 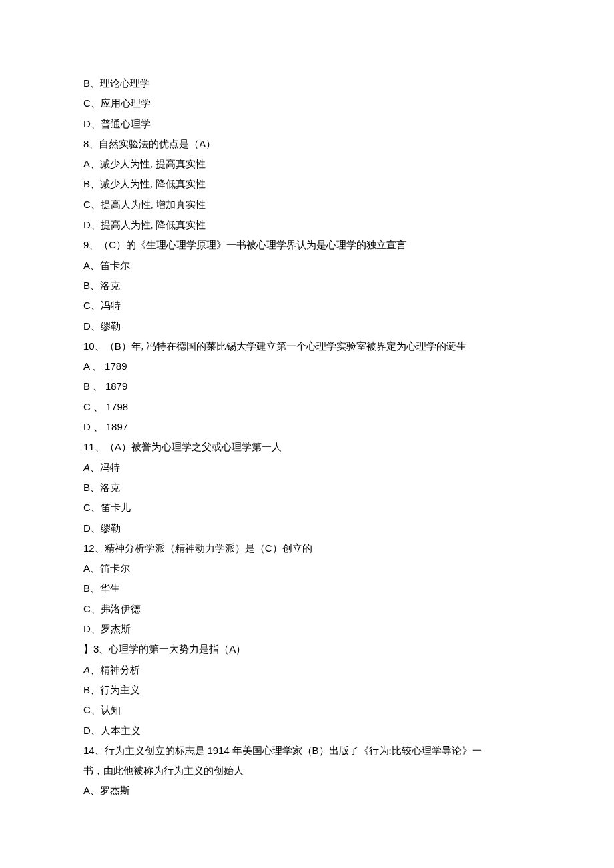 I want to click on text-segment: ）年, 冯特在德国的莱比锡大学建立第一个心理学实验室被界定为心理学的诞生, so click(x=294, y=346).